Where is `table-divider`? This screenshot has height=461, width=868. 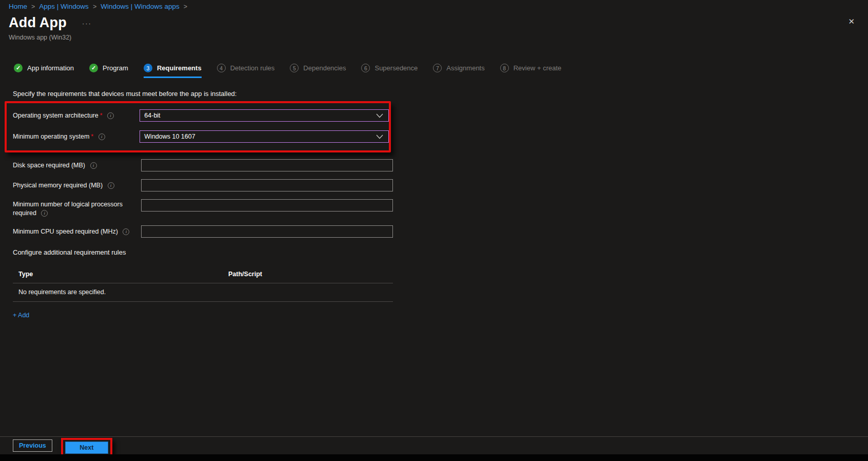
table-divider is located at coordinates (203, 302).